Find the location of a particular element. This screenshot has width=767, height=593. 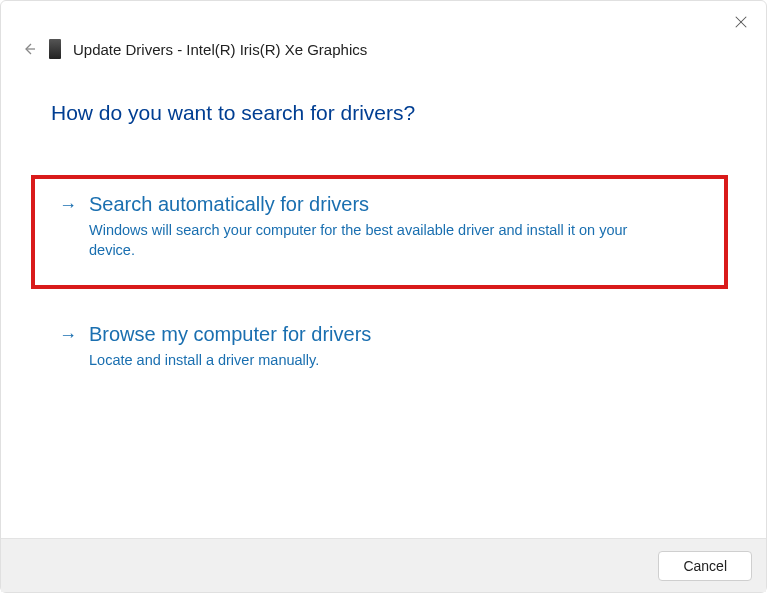

back-arrow-icon is located at coordinates (29, 49).